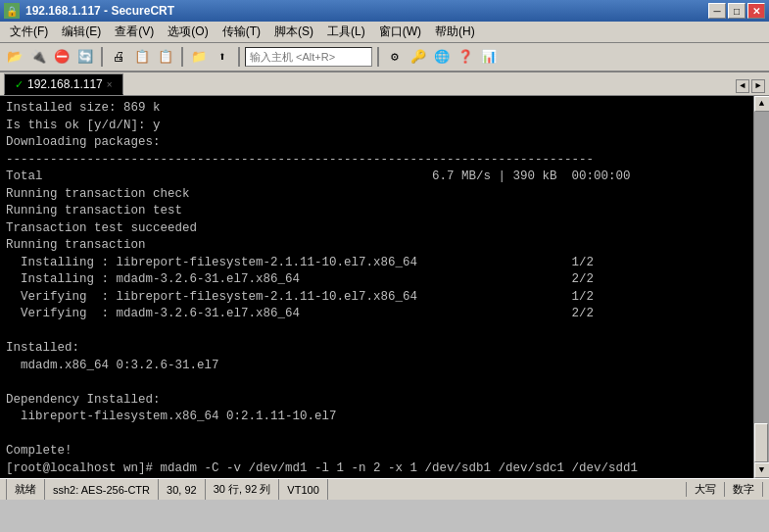 This screenshot has width=769, height=532. What do you see at coordinates (29, 31) in the screenshot?
I see `menu-file: 文件(F)` at bounding box center [29, 31].